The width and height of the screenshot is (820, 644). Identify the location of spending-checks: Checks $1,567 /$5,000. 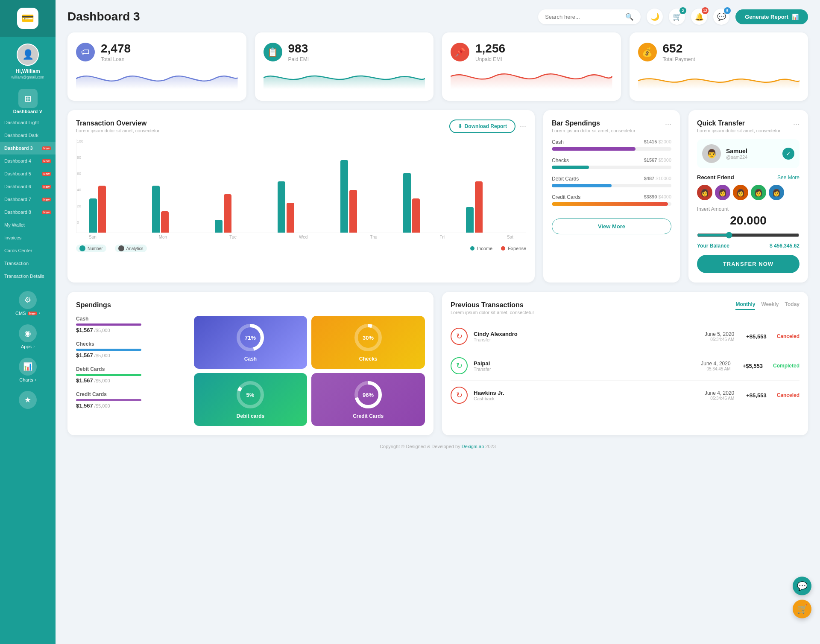
(131, 350).